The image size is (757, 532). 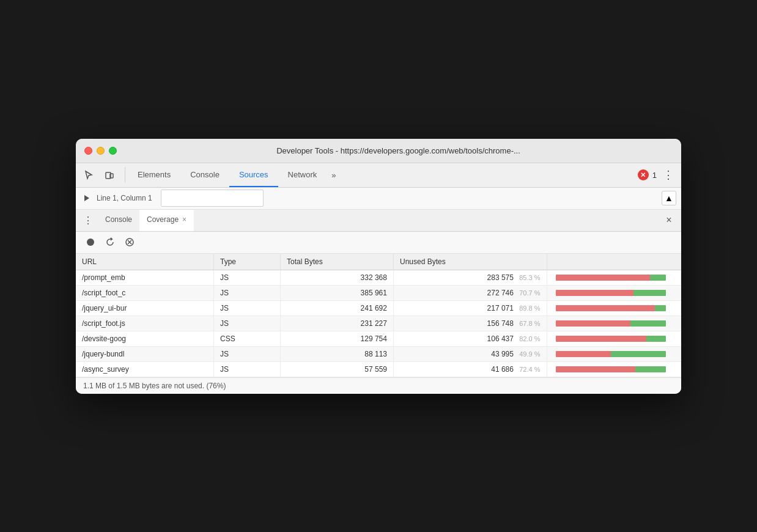 I want to click on cell-total: 57 559, so click(x=338, y=369).